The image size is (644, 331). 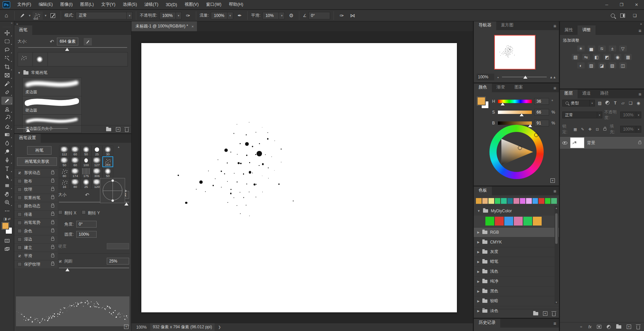 I want to click on frame-tool-icon, so click(x=7, y=75).